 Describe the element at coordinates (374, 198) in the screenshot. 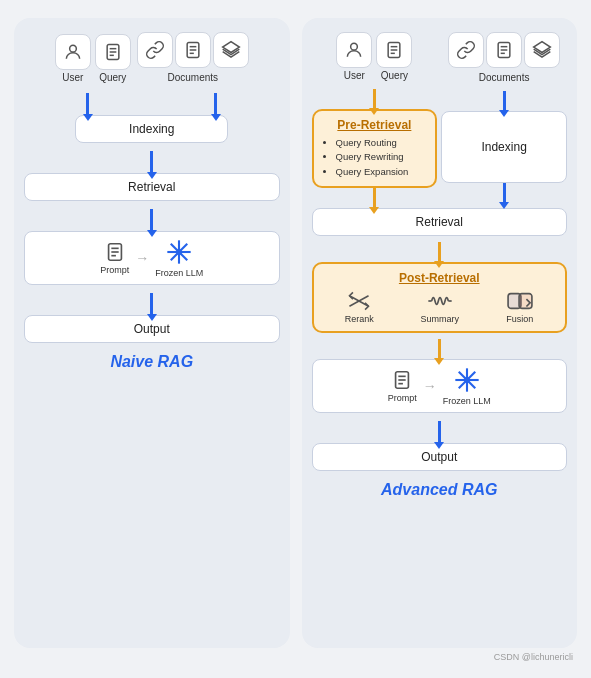

I see `adv-orange-arrow2` at that location.